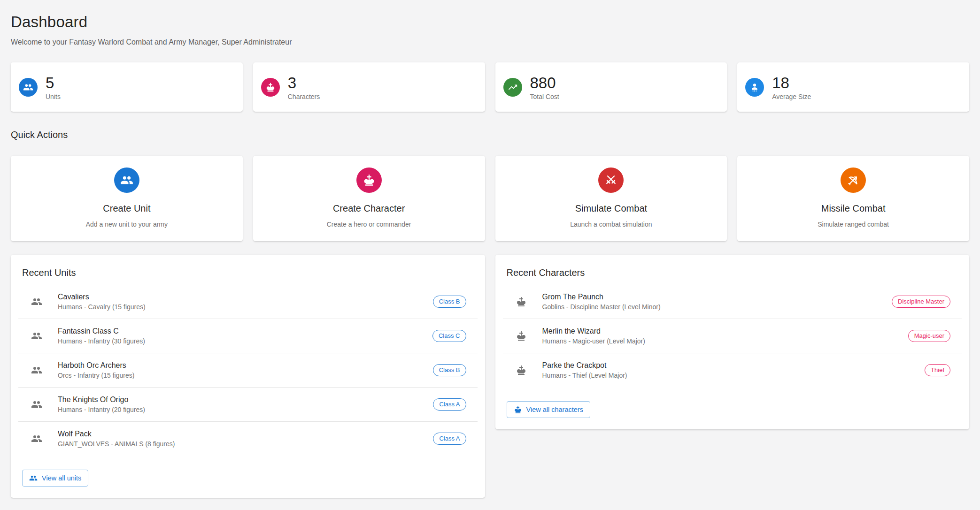 The image size is (980, 510). Describe the element at coordinates (853, 198) in the screenshot. I see `quick-action-card: Missile Combat Simulate ranged combat` at that location.